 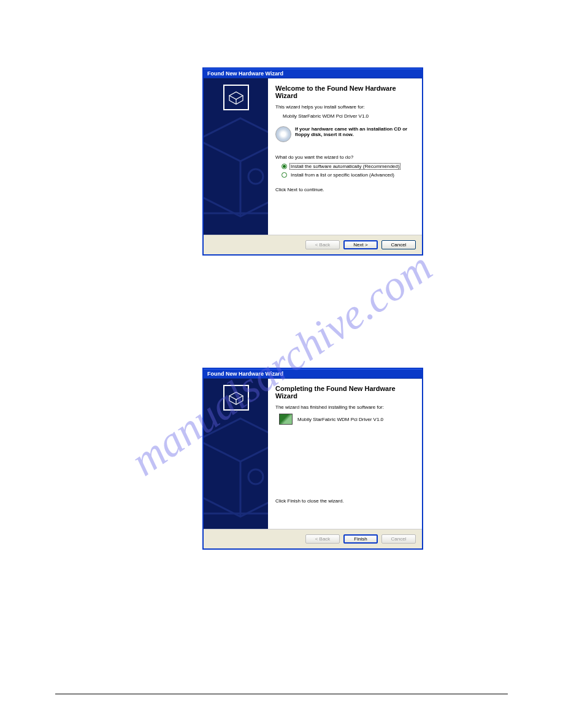 What do you see at coordinates (345, 190) in the screenshot?
I see `continue-text: Click Next to continue.` at bounding box center [345, 190].